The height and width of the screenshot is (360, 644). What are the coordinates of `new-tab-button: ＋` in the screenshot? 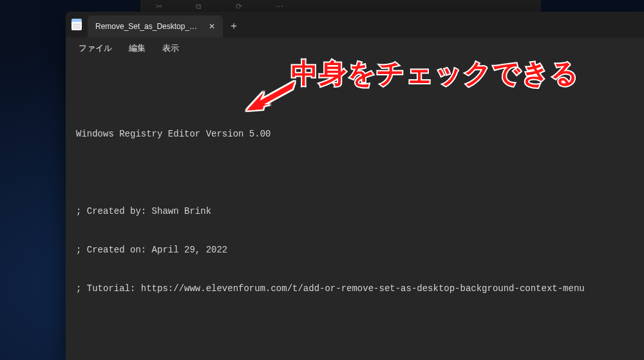 It's located at (234, 26).